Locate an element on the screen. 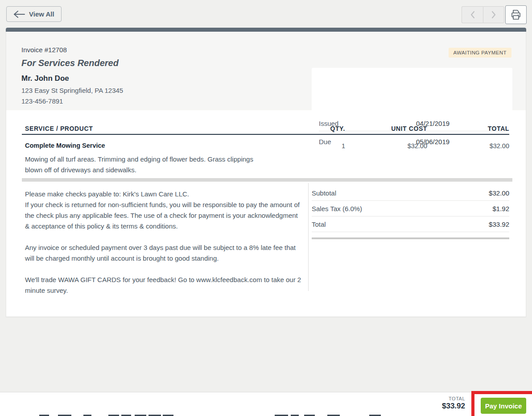 The height and width of the screenshot is (416, 532). footer-total-label: TOTAL is located at coordinates (454, 399).